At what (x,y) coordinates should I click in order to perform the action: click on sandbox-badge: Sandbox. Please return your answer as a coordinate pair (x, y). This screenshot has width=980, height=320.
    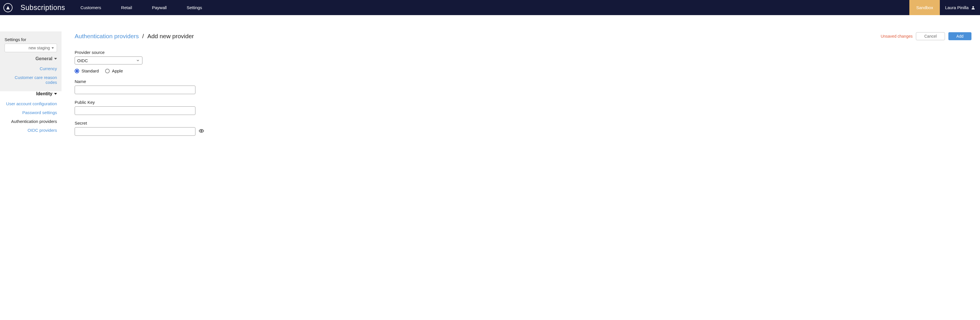
    Looking at the image, I should click on (924, 8).